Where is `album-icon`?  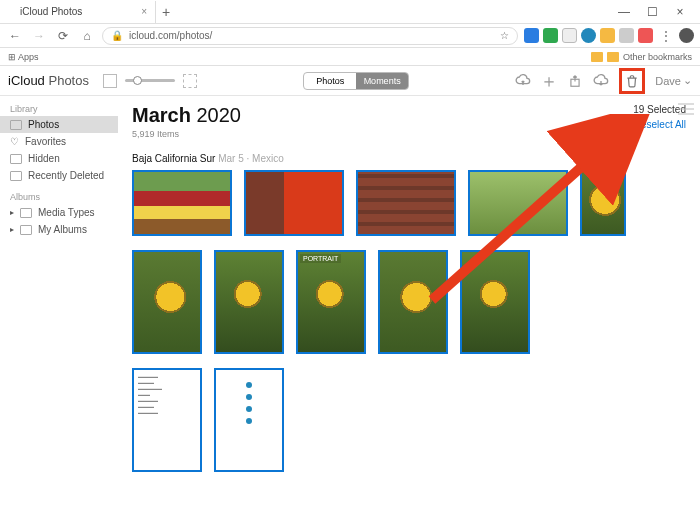
album-icon is located at coordinates (26, 230).